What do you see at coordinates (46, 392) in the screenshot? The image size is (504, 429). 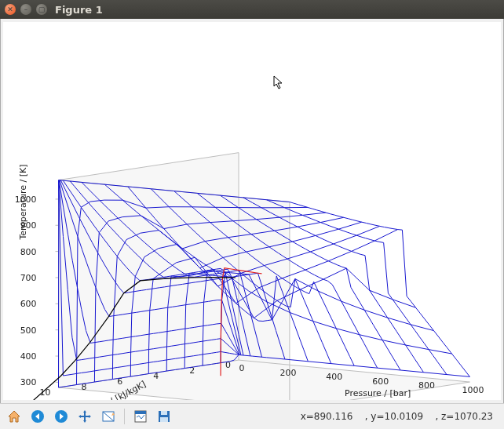 I see `svg-text: 10` at bounding box center [46, 392].